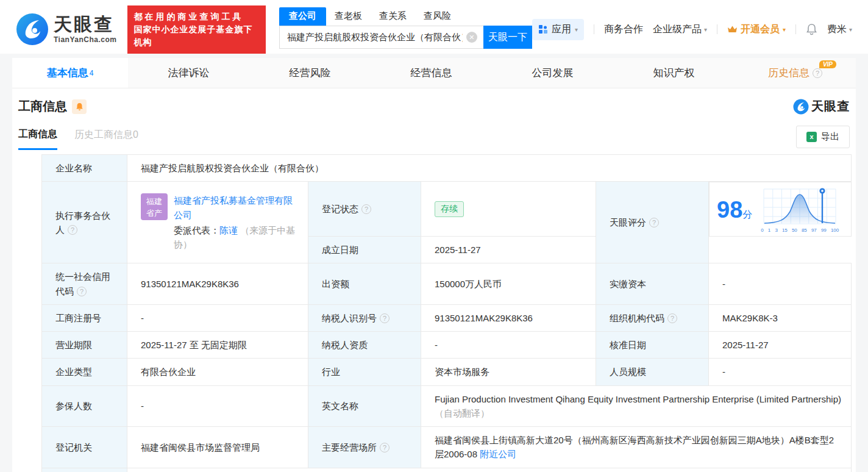 This screenshot has height=472, width=868. What do you see at coordinates (508, 318) in the screenshot?
I see `field-value-taxpayer-id: 91350121MAK29K8K36` at bounding box center [508, 318].